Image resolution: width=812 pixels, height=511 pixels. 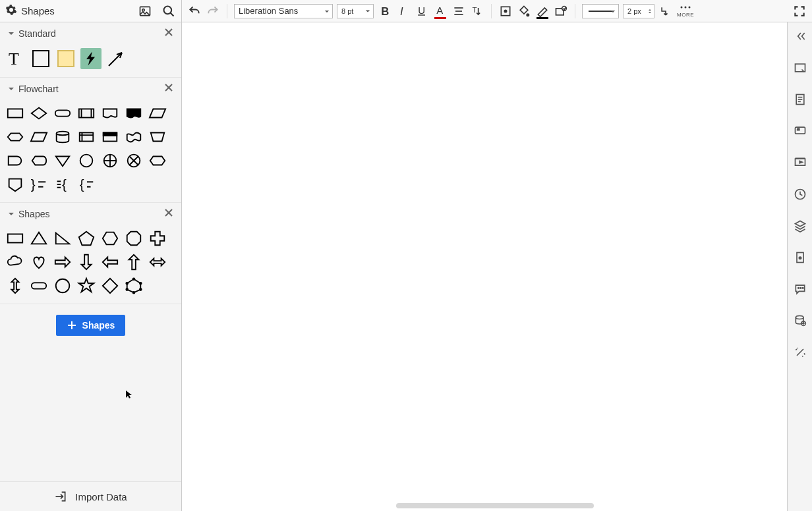 I want to click on rectangle-shape, so click(x=41, y=59).